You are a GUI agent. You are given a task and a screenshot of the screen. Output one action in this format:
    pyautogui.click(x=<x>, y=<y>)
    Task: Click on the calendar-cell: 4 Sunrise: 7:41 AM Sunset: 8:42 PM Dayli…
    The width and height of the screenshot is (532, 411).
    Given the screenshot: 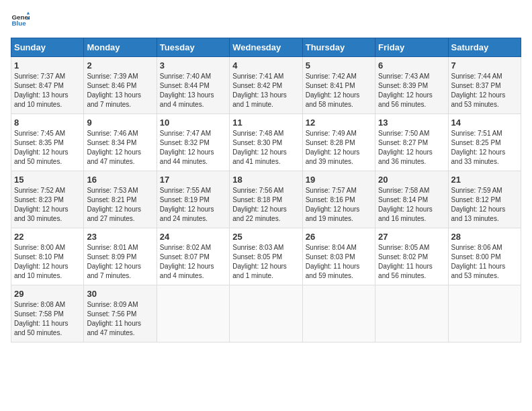 What is the action you would take?
    pyautogui.click(x=266, y=86)
    